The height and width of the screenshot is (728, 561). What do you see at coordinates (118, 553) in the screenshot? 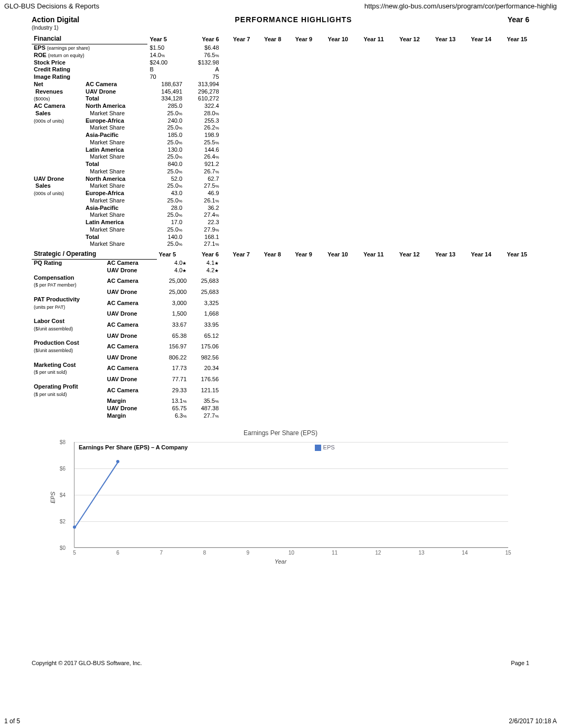
I see `chart-x-tick: 6` at bounding box center [118, 553].